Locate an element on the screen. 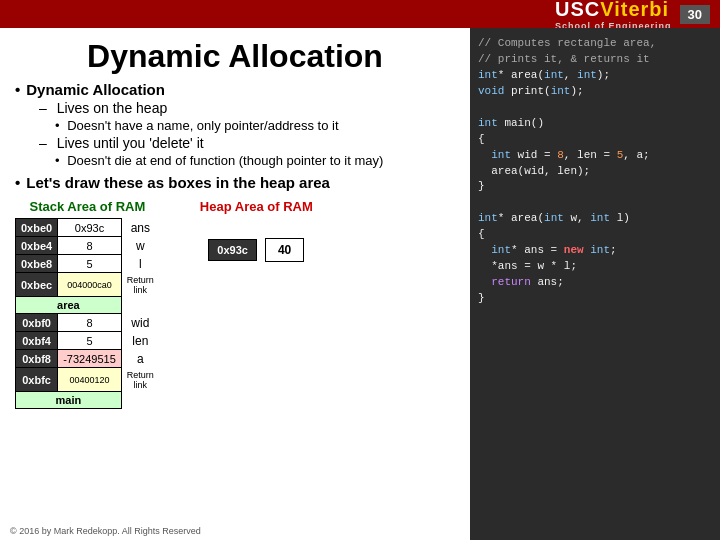  label-ans: ans is located at coordinates (140, 228).